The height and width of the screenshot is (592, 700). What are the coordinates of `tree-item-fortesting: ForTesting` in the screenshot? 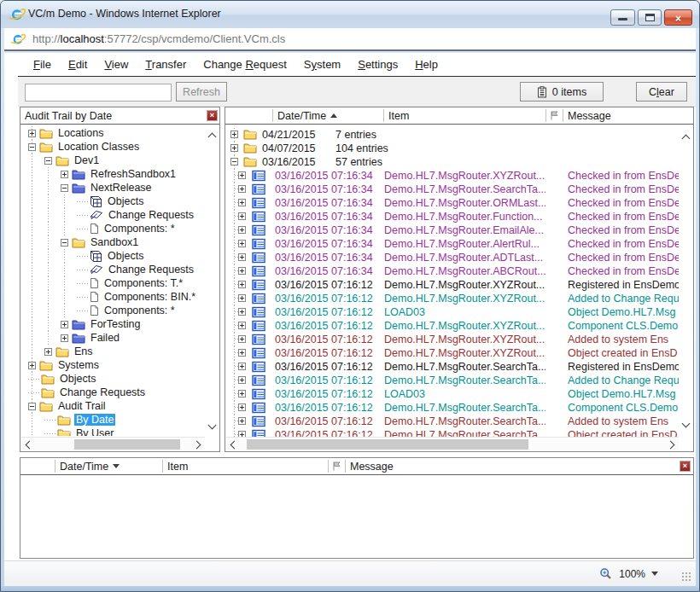 It's located at (113, 324).